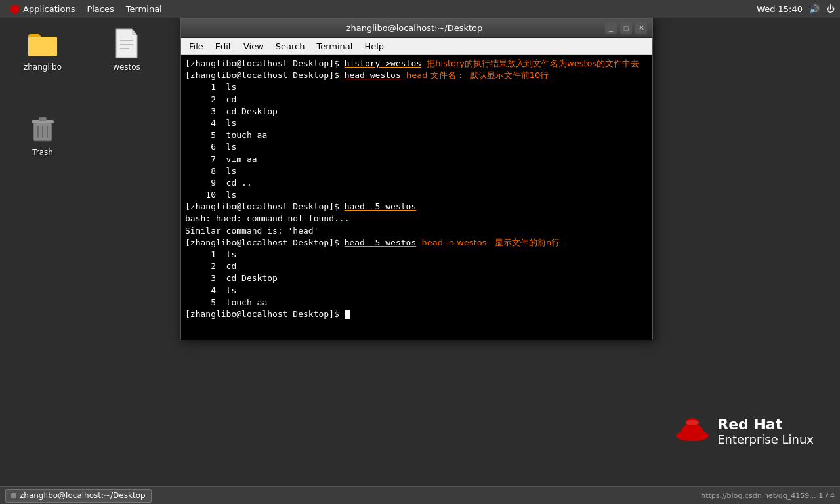  I want to click on terminal-line-12: 10 ls, so click(417, 195).